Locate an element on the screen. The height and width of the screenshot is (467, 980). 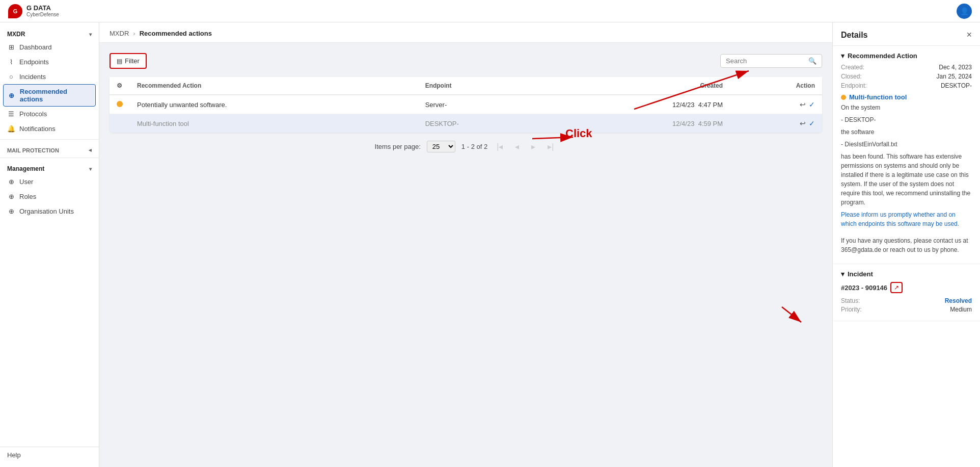
sidebar-item-protocols: ☰ Protocols is located at coordinates (49, 114).